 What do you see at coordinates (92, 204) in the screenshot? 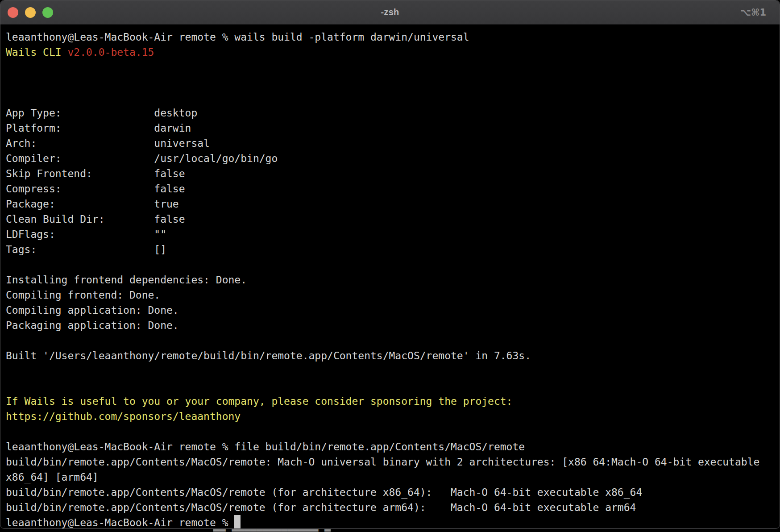
I see `terminal-text-segment: Package: true` at bounding box center [92, 204].